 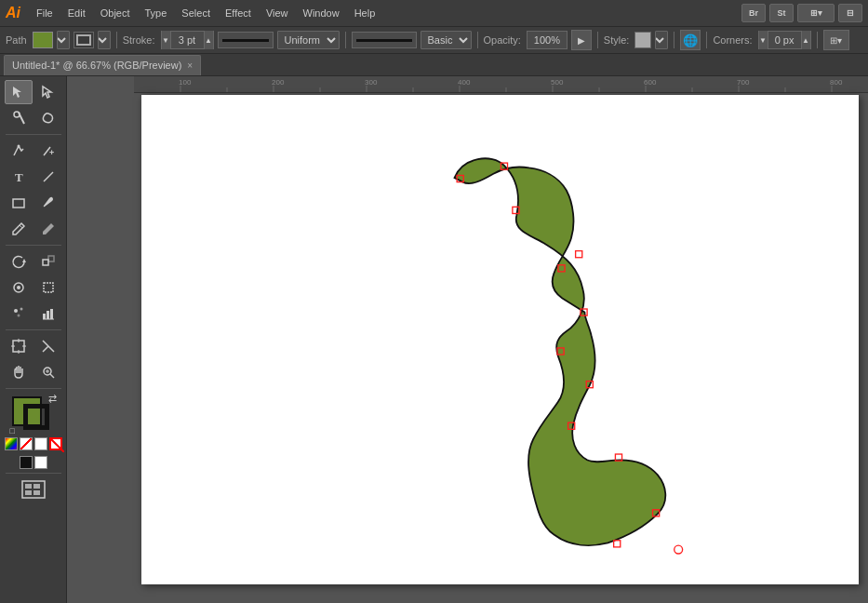 I want to click on menu-type: Type, so click(x=156, y=13).